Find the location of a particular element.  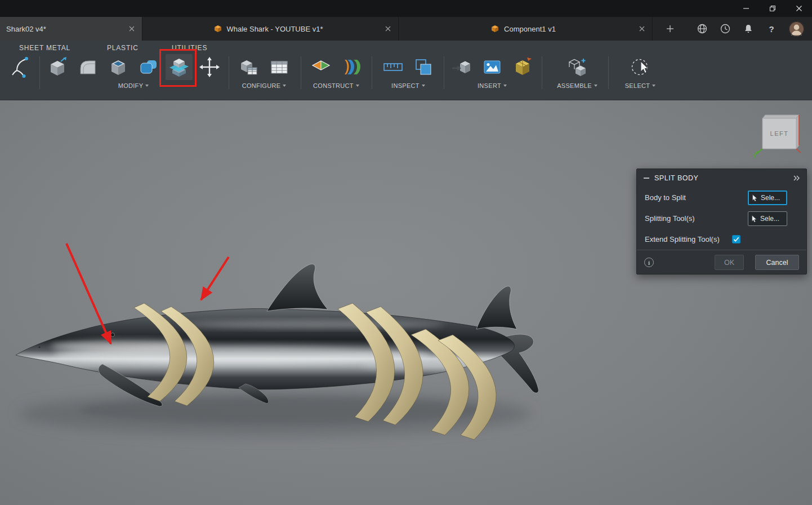

configuration-table-icon is located at coordinates (279, 67).